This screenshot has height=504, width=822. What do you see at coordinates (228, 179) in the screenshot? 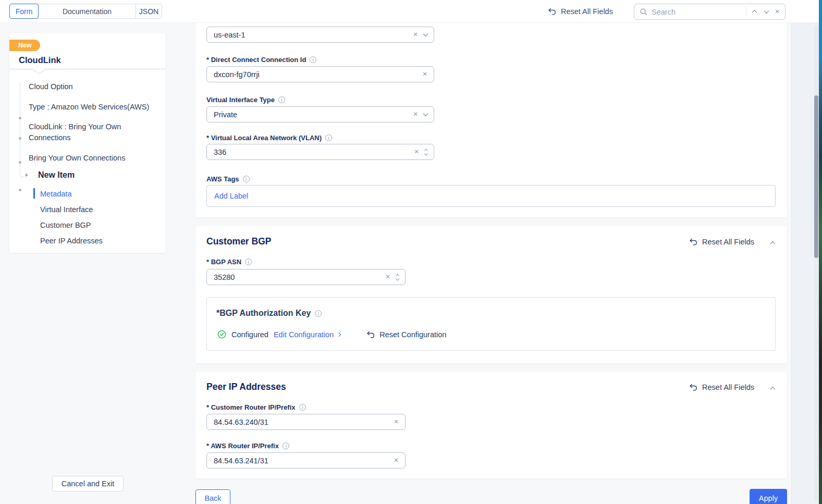
I see `aws-tags-label: AWS Tags i` at bounding box center [228, 179].